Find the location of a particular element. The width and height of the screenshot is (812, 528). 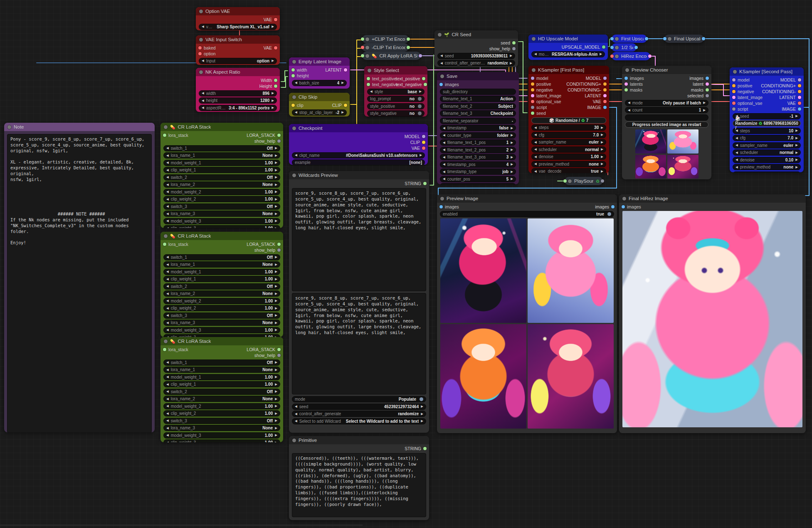

input-lora_stack: lora_stack is located at coordinates (175, 135).